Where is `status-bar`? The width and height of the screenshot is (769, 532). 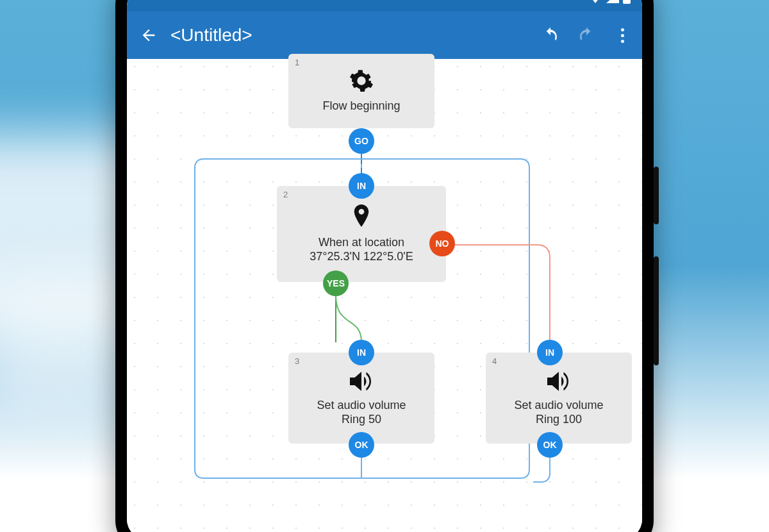
status-bar is located at coordinates (384, 6).